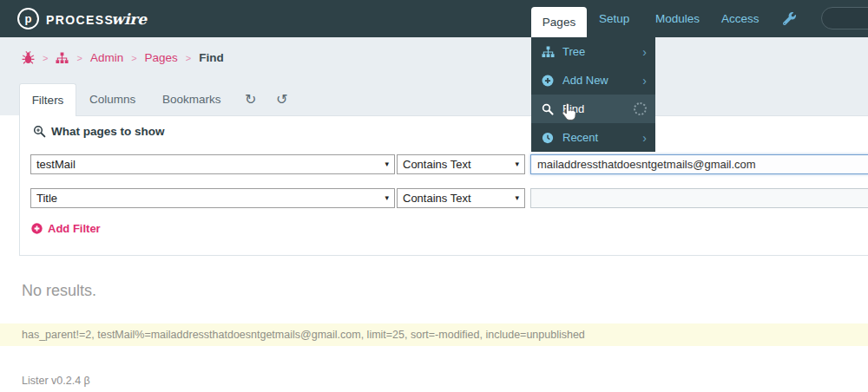 The image size is (868, 392). Describe the element at coordinates (213, 165) in the screenshot. I see `filter-field-select: testMail ▾` at that location.